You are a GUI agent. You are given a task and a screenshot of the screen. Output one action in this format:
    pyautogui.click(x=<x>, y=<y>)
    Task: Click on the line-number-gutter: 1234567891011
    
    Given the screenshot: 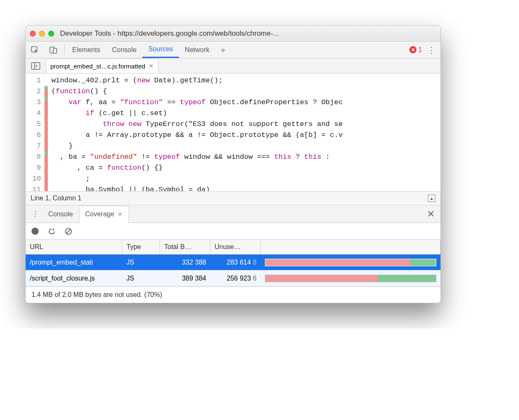 What is the action you would take?
    pyautogui.click(x=35, y=132)
    